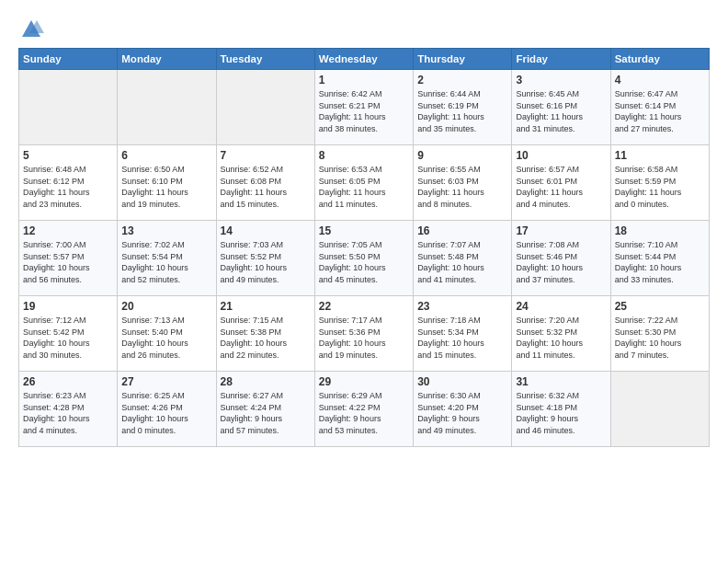 Image resolution: width=728 pixels, height=563 pixels. I want to click on day-number: 5, so click(68, 155).